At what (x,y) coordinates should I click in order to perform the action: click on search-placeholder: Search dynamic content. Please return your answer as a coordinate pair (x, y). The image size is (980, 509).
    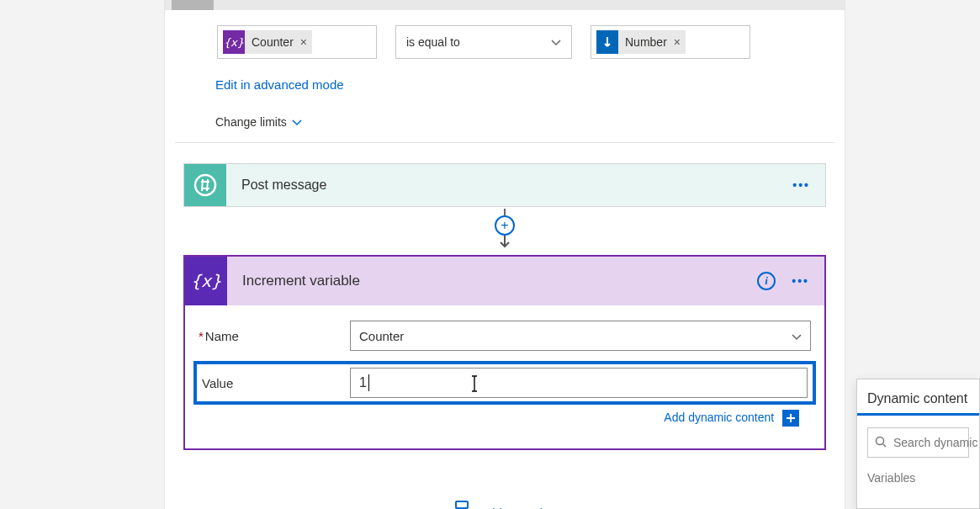
    Looking at the image, I should click on (937, 443).